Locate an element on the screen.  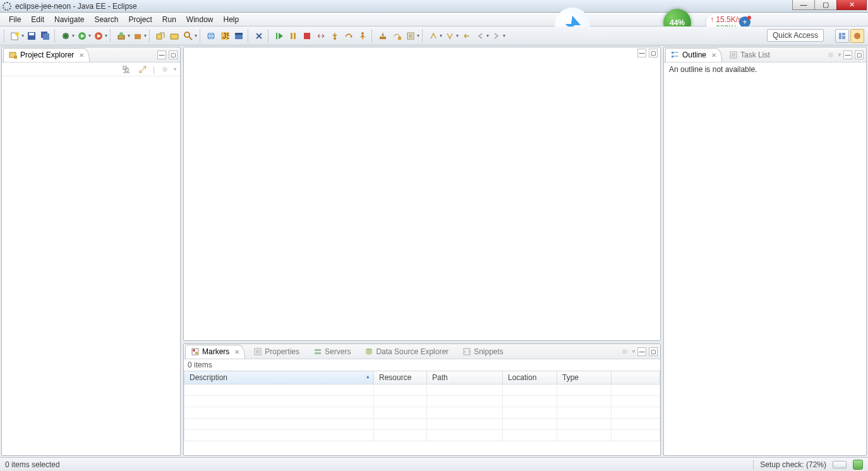
last-edit-location-button is located at coordinates (466, 36).